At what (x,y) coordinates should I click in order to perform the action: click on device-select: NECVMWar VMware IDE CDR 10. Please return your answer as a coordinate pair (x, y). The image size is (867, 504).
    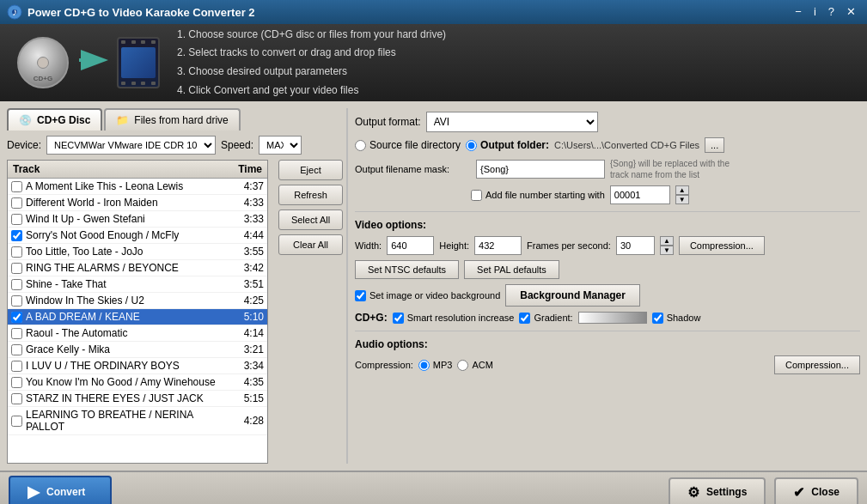
    Looking at the image, I should click on (131, 145).